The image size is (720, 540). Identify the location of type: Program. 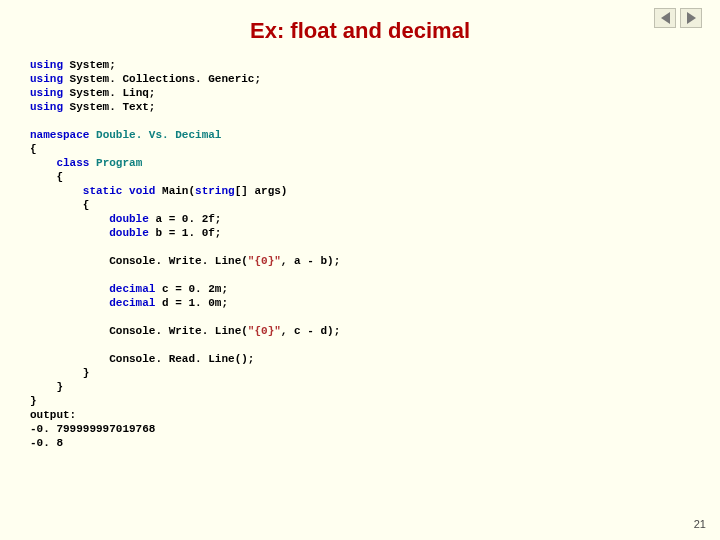
(119, 163).